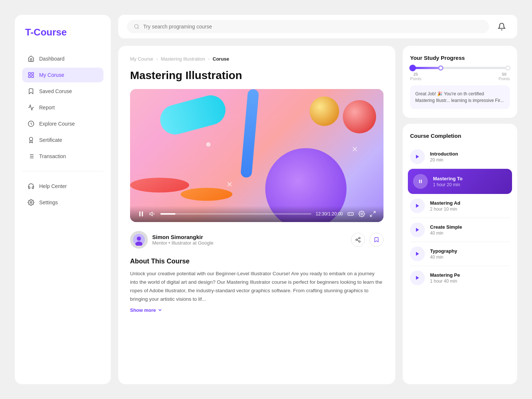  I want to click on sidebar-item-certificate: Sertificate, so click(63, 140).